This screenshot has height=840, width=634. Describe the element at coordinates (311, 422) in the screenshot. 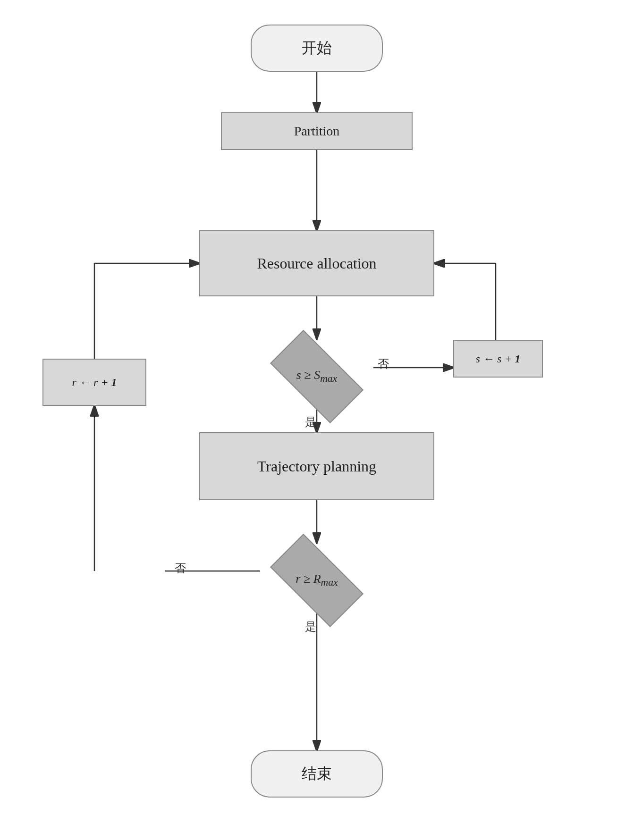

I see `s-yes-label: 是` at that location.